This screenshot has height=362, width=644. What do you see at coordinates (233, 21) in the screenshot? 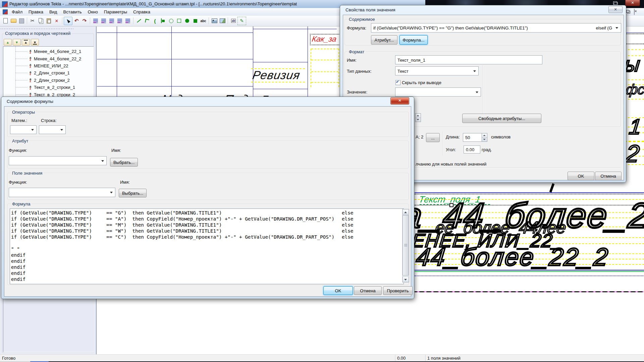
I see `value-field-icon` at bounding box center [233, 21].